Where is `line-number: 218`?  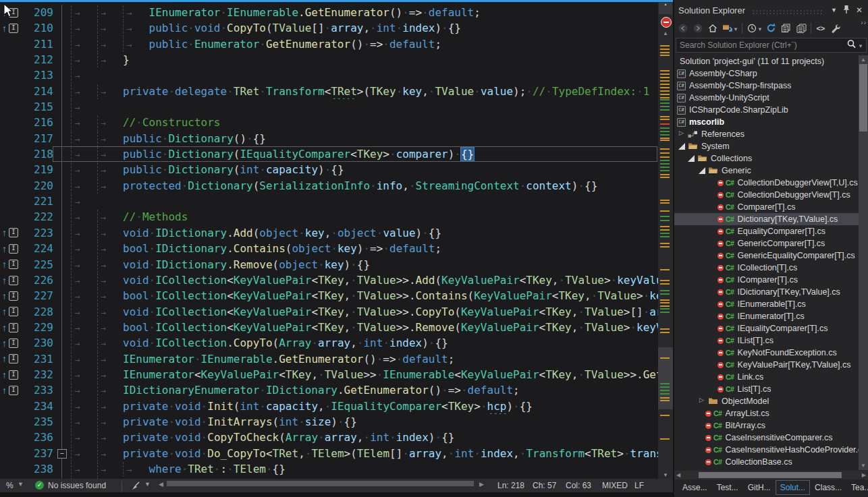
line-number: 218 is located at coordinates (39, 154).